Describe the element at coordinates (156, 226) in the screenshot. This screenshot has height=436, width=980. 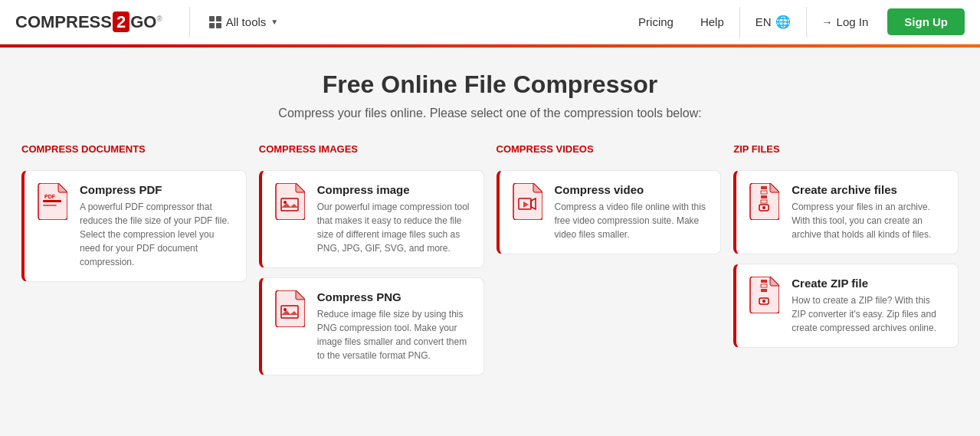
I see `card-body-compress-pdf: Compress PDF A powerful PDF compressor t…` at that location.